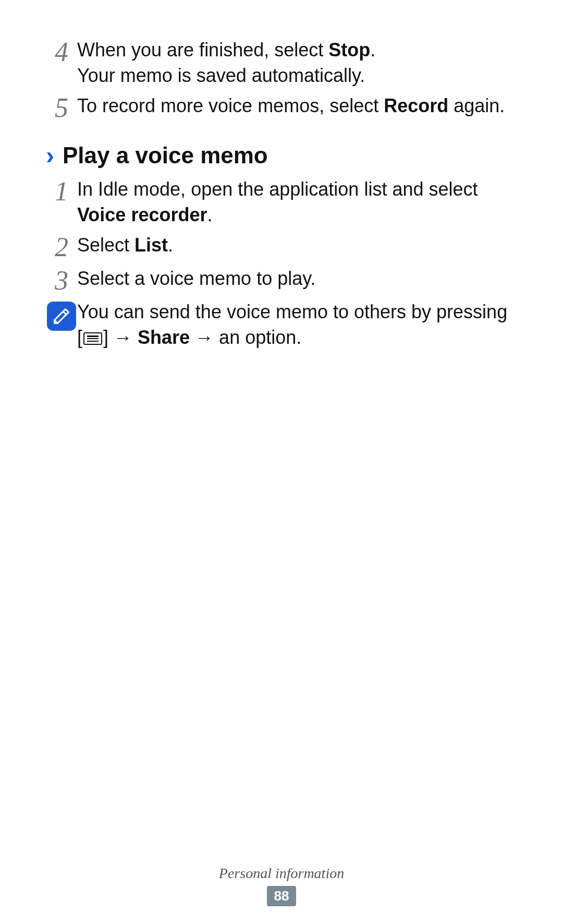  I want to click on step-text: To record more voice memos, select Recor…, so click(291, 106).